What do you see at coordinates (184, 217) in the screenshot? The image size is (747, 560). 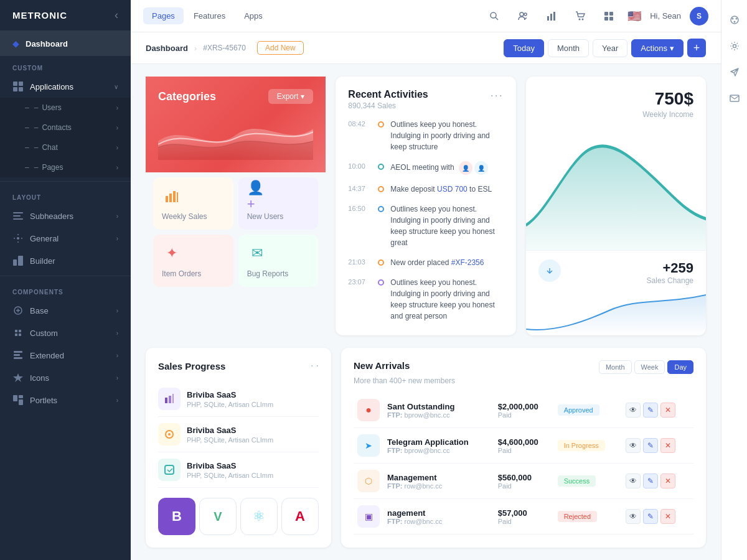 I see `weekly-sales-label: Weekly Sales` at bounding box center [184, 217].